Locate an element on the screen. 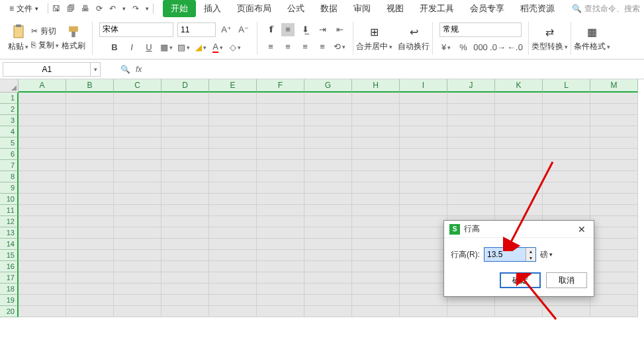 The width and height of the screenshot is (644, 347). column-header: I is located at coordinates (424, 86).